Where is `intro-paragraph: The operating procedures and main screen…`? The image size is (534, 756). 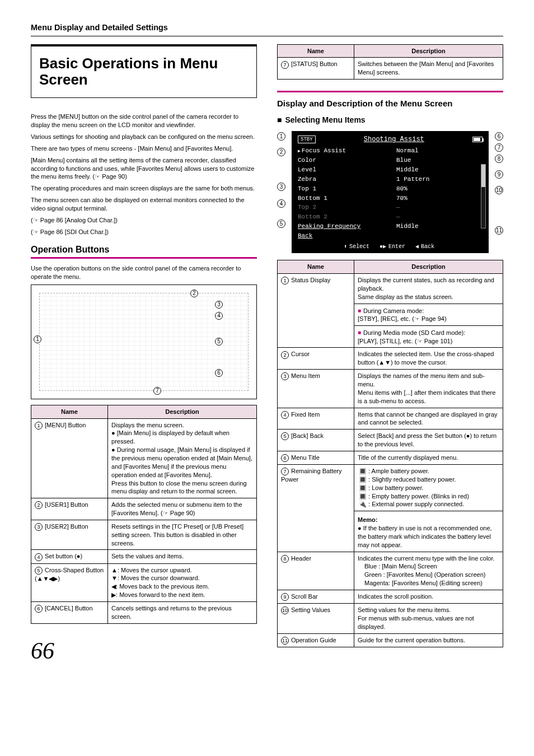
intro-paragraph: The operating procedures and main screen… is located at coordinates (144, 188).